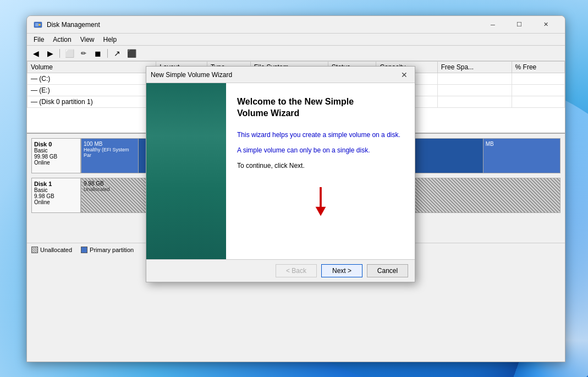  What do you see at coordinates (274, 75) in the screenshot?
I see `wizard-title: New Simple Volume Wizard` at bounding box center [274, 75].